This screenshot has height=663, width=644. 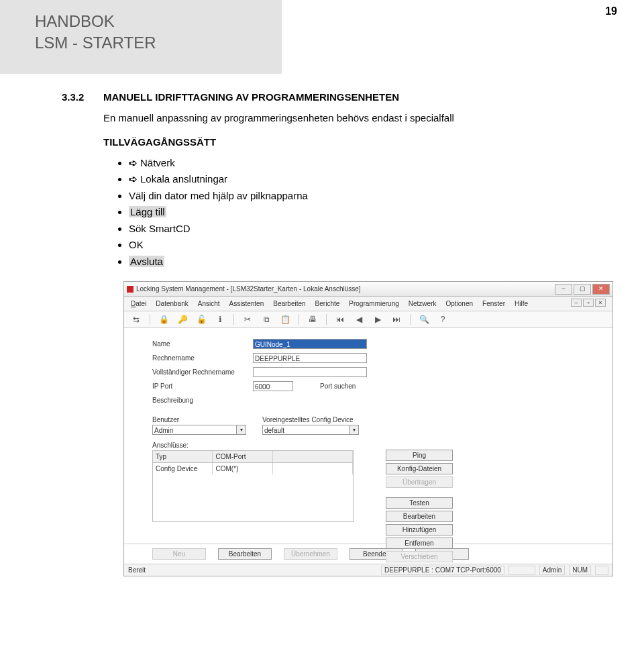 What do you see at coordinates (419, 544) in the screenshot?
I see `entfernen-button: Entfernen` at bounding box center [419, 544].